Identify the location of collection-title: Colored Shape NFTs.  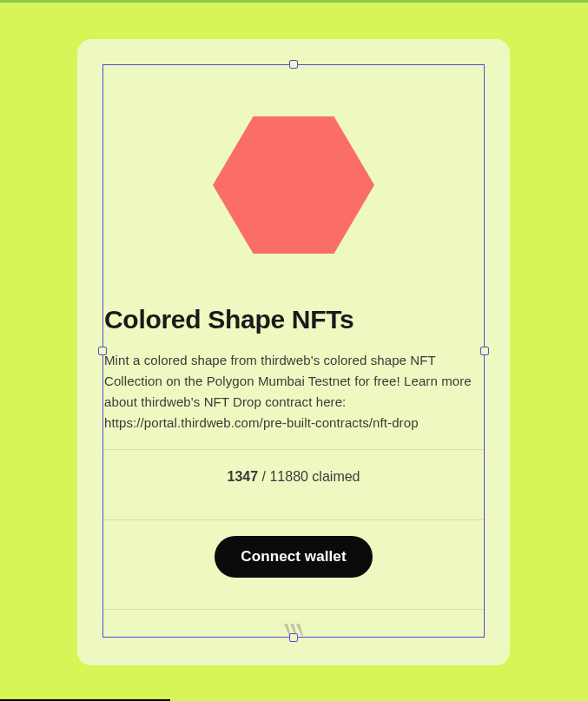
(294, 320).